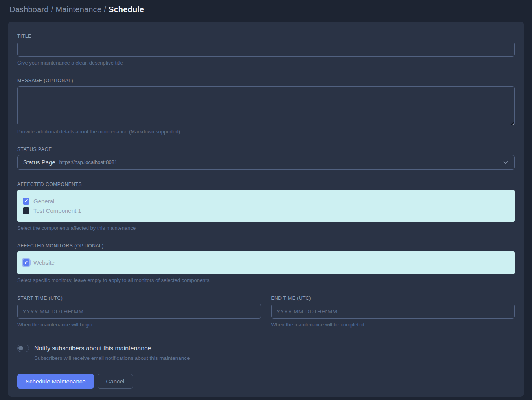 This screenshot has width=532, height=400. I want to click on notify-subscribers-toggle, so click(23, 348).